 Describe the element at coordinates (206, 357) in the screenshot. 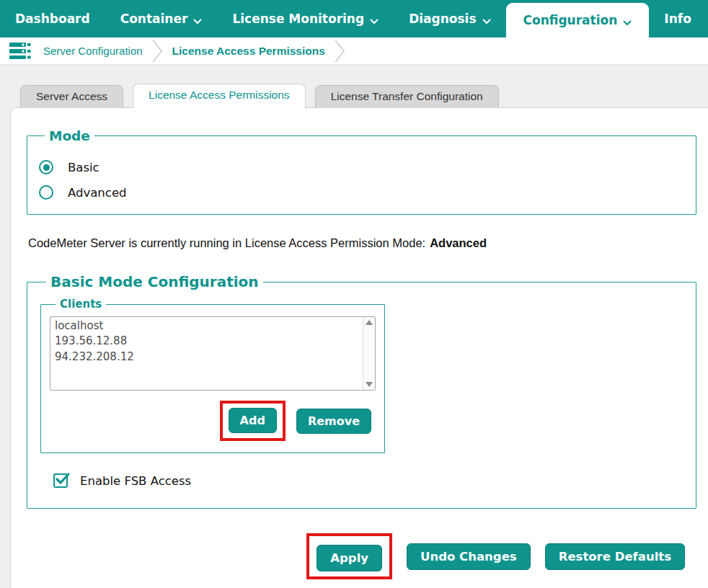

I see `client-entry: 94.232.208.12` at that location.